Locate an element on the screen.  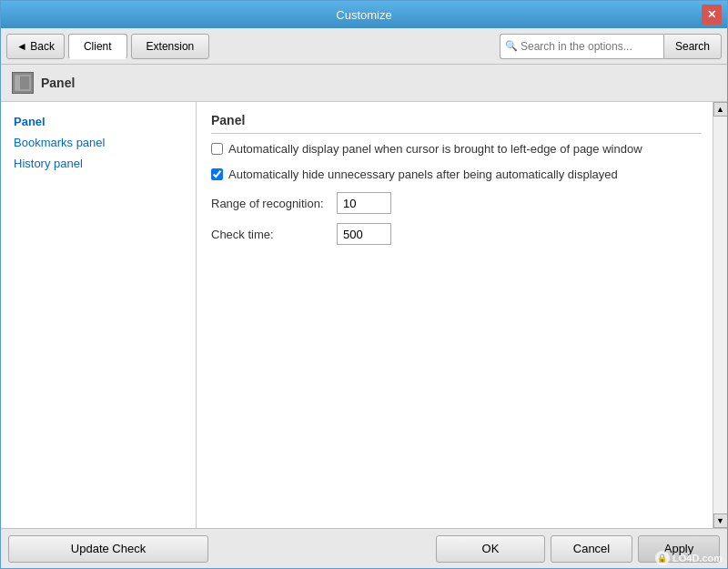
search-input is located at coordinates (581, 46).